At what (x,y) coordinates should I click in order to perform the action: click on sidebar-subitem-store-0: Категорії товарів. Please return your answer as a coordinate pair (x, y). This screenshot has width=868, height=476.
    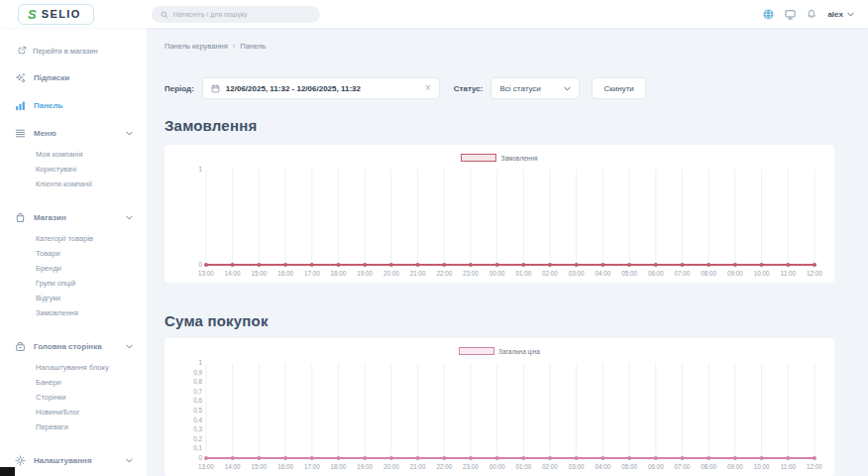
    Looking at the image, I should click on (73, 238).